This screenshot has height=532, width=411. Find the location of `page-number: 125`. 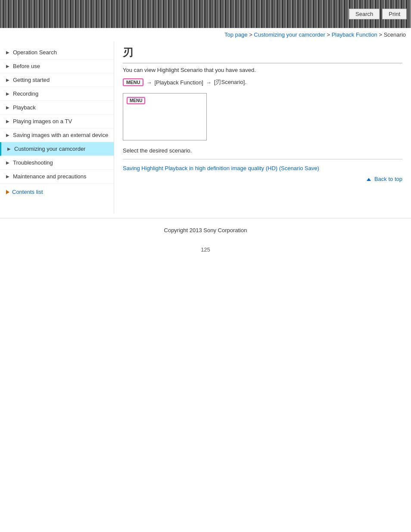

page-number: 125 is located at coordinates (206, 250).